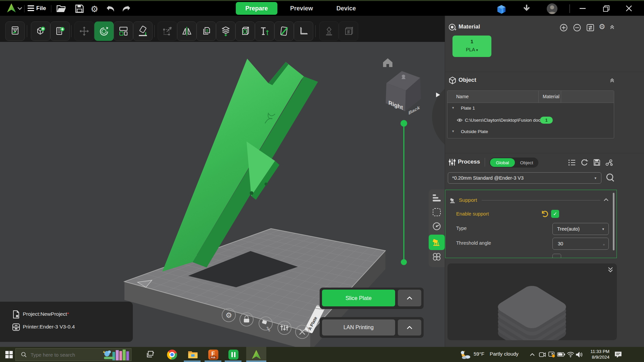 This screenshot has height=362, width=644. I want to click on logo-dropdown-chevron-icon, so click(20, 9).